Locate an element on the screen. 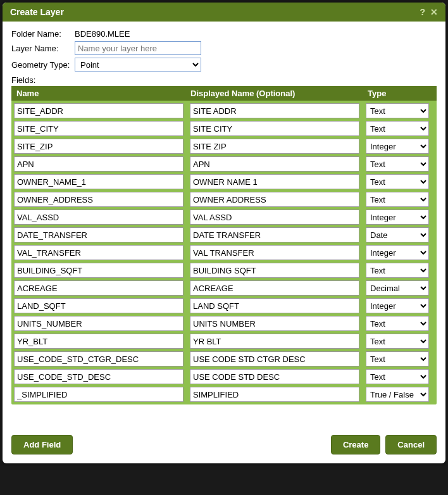 The width and height of the screenshot is (448, 495). layer-name-row: Layer Name: is located at coordinates (224, 48).